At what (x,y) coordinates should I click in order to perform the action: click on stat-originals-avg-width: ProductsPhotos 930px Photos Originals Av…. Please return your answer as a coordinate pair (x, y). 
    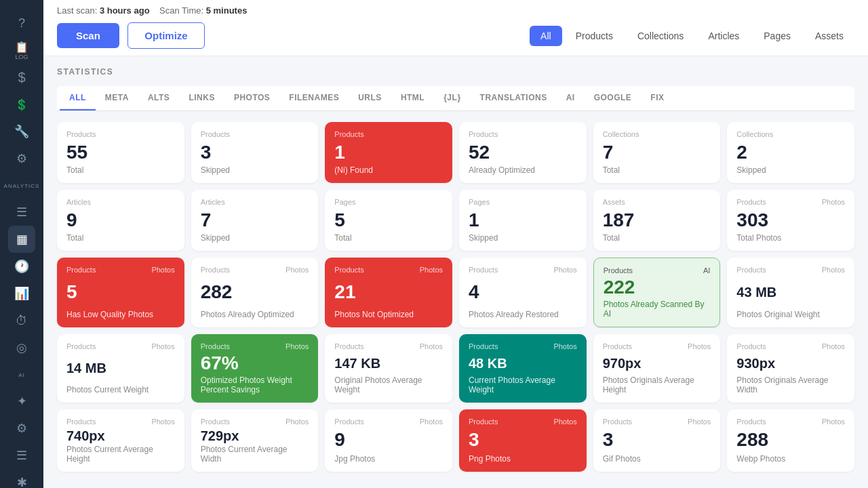
    Looking at the image, I should click on (791, 369).